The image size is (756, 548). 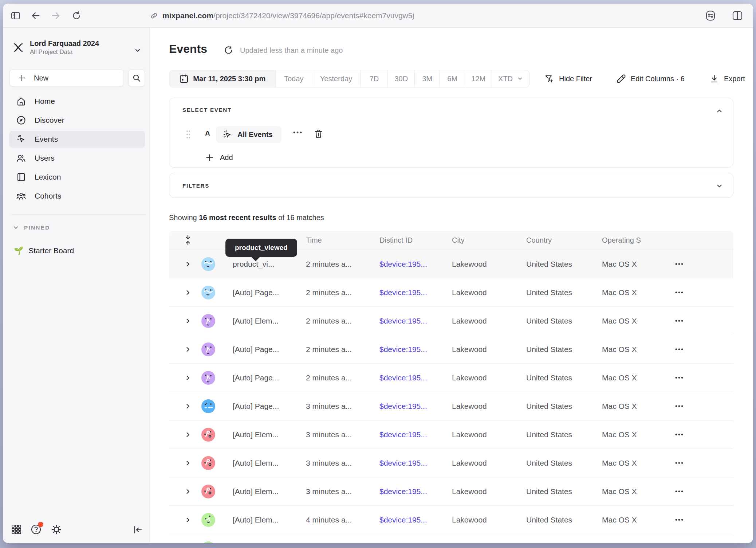 What do you see at coordinates (188, 240) in the screenshot?
I see `collapse-rows-icon` at bounding box center [188, 240].